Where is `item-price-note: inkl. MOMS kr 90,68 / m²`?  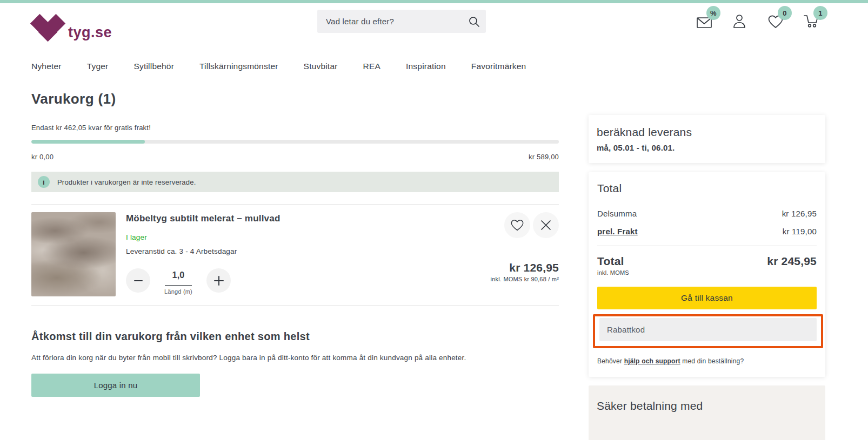
item-price-note: inkl. MOMS kr 90,68 / m² is located at coordinates (525, 279).